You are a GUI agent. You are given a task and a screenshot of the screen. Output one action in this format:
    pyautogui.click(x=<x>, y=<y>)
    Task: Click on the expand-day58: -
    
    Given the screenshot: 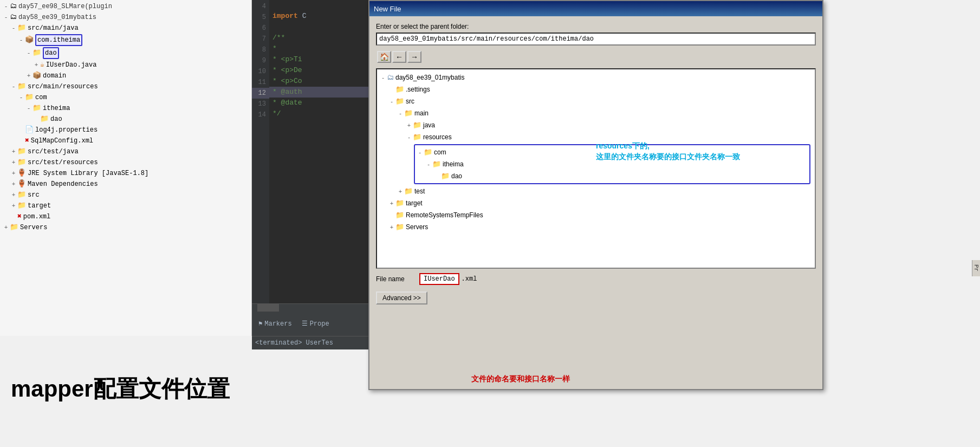 What is the action you would take?
    pyautogui.click(x=6, y=17)
    